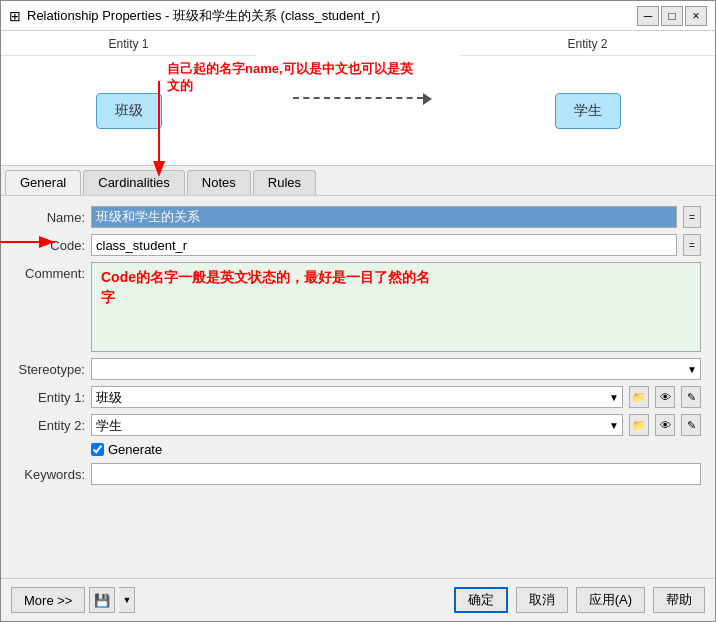 The height and width of the screenshot is (622, 716). Describe the element at coordinates (219, 182) in the screenshot. I see `tab-notes: Notes` at that location.